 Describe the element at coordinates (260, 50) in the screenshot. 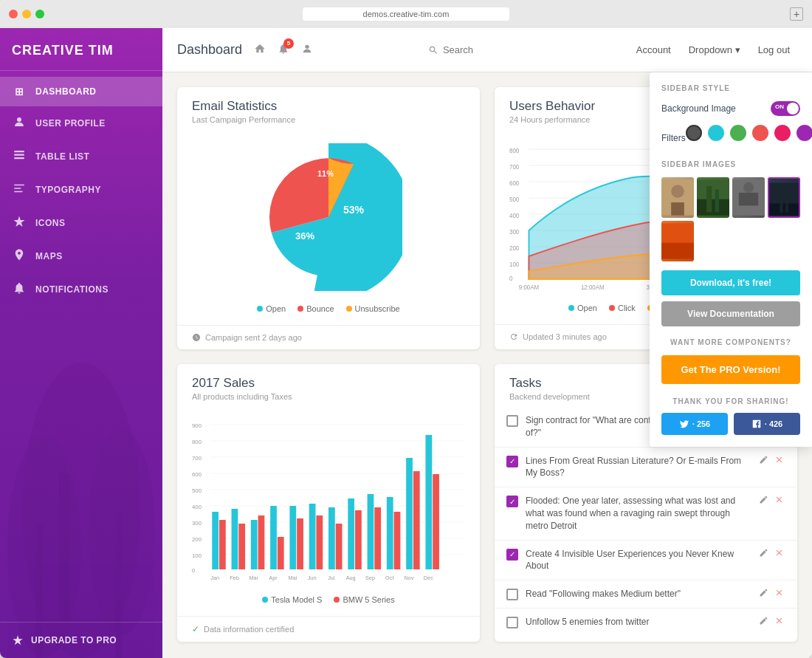

I see `breadcrumb-icon-button` at that location.